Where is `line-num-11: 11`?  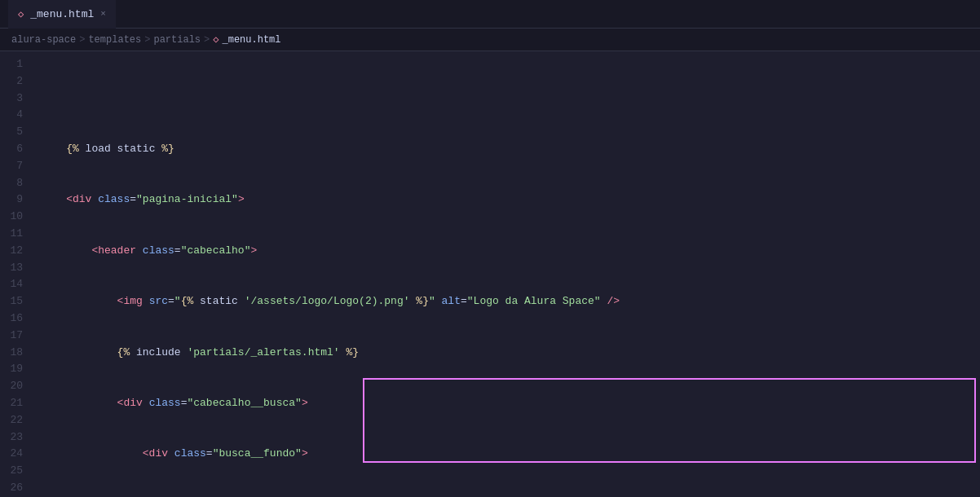 line-num-11: 11 is located at coordinates (15, 235).